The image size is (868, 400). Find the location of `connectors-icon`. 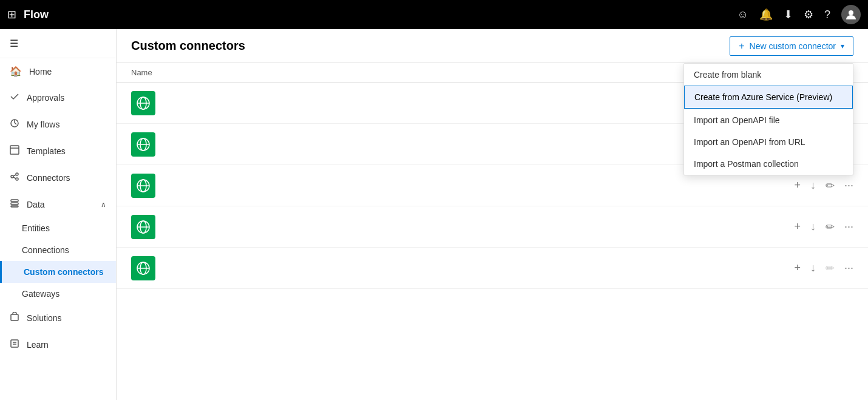

connectors-icon is located at coordinates (15, 178).